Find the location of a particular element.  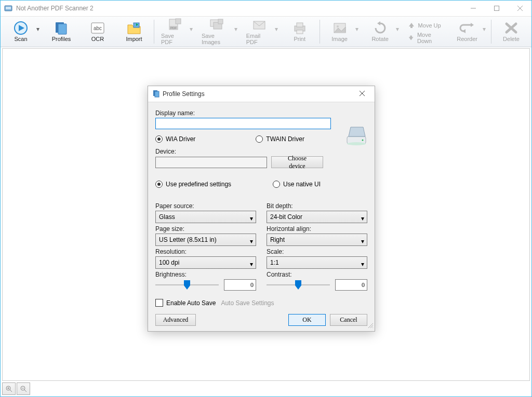

brightness-label: Brightness: is located at coordinates (206, 275).